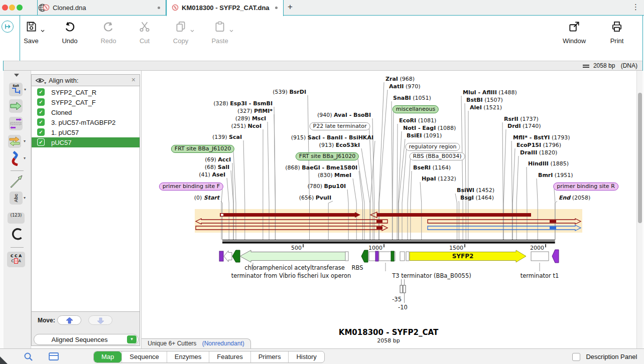 This screenshot has width=644, height=364. I want to click on tab-km018300: KM018300 - SYFP2_CAT.dna, so click(225, 8).